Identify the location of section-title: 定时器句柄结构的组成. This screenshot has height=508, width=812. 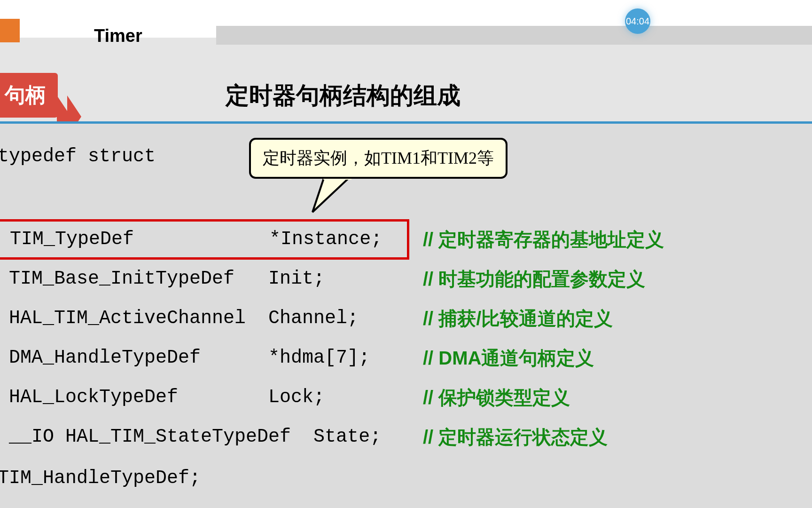
(343, 96).